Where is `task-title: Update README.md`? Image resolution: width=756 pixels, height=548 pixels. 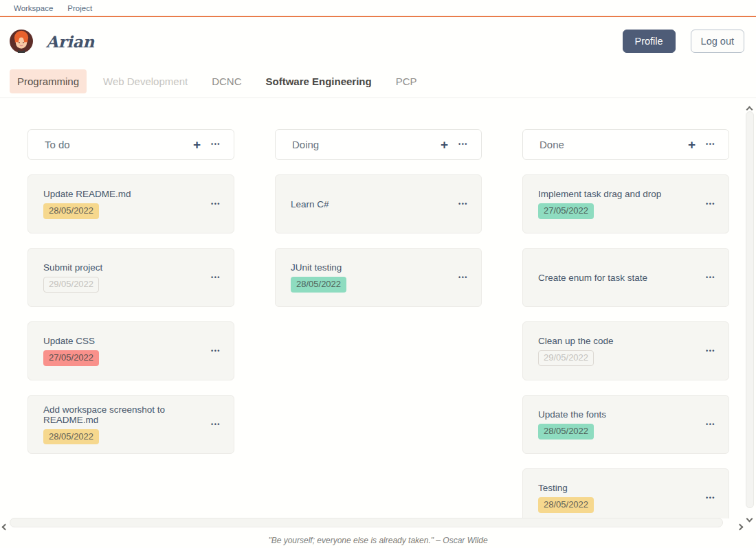 task-title: Update README.md is located at coordinates (127, 194).